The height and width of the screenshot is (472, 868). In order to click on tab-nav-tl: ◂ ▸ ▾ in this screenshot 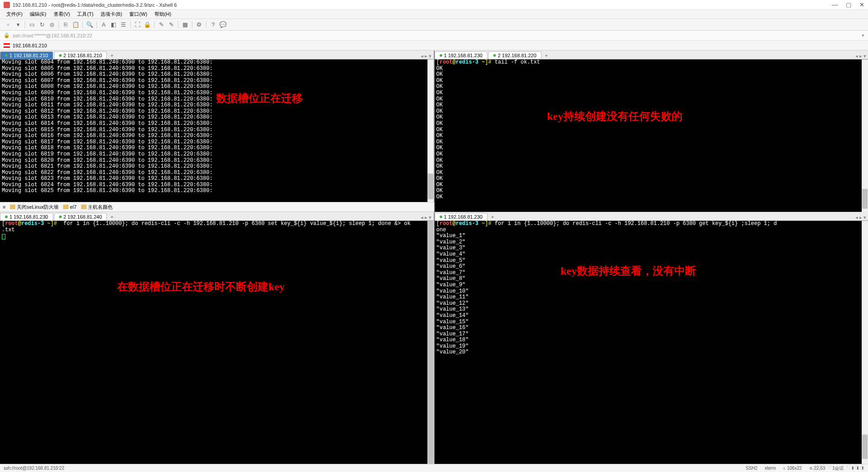, I will do `click(427, 56)`.